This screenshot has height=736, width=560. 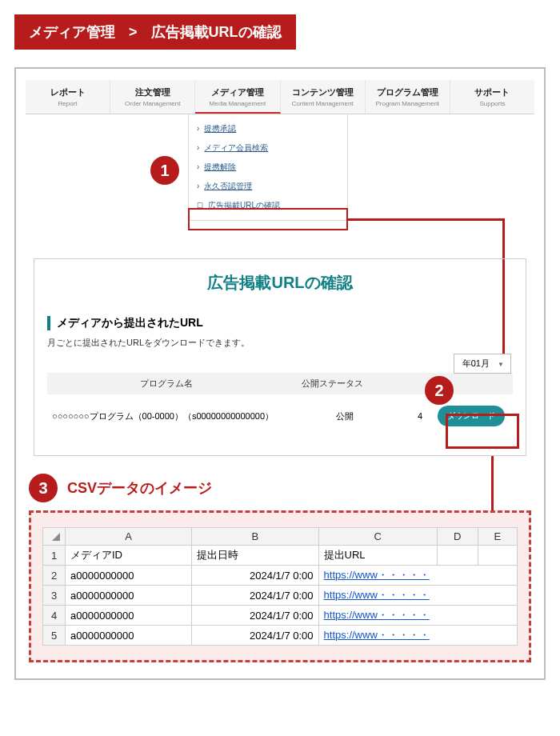 I want to click on tab-content: コンテンツ管理 Content Management, so click(x=323, y=97).